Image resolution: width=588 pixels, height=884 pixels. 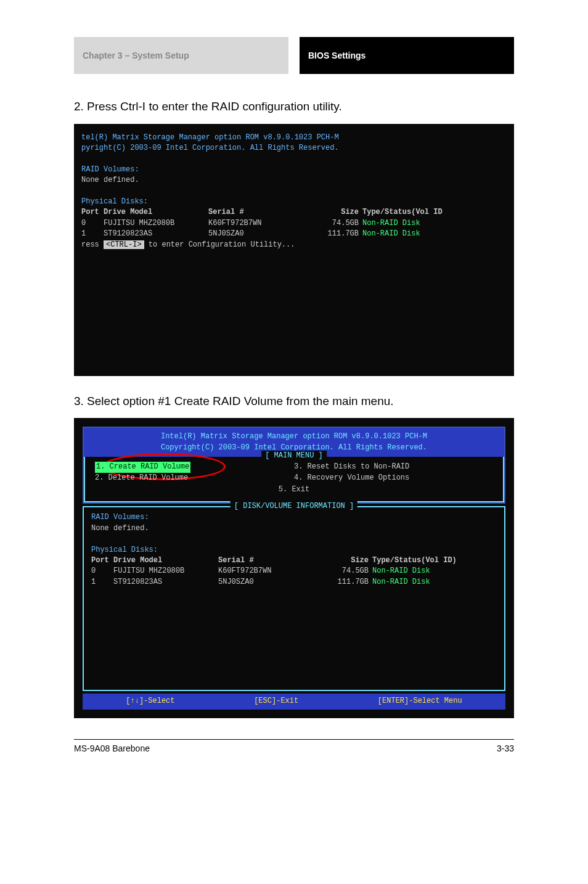 What do you see at coordinates (294, 740) in the screenshot?
I see `page-rule` at bounding box center [294, 740].